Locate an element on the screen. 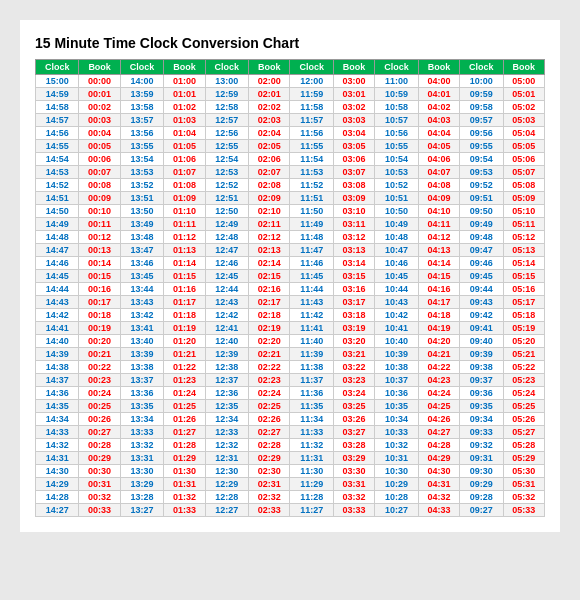 The width and height of the screenshot is (580, 600). book-cell: 01:25 is located at coordinates (184, 406).